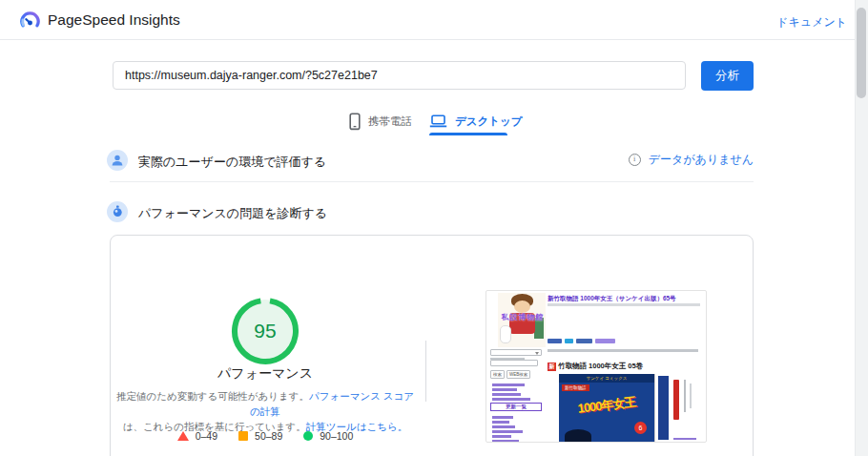 The image size is (868, 456). Describe the element at coordinates (265, 331) in the screenshot. I see `performance-score-value: 95` at that location.